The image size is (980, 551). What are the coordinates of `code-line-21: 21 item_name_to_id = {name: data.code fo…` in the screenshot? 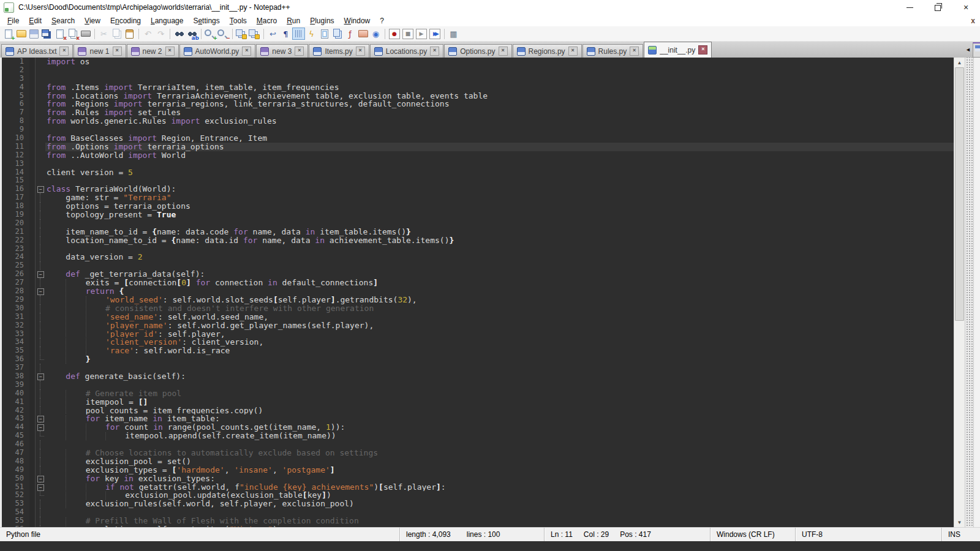 It's located at (478, 232).